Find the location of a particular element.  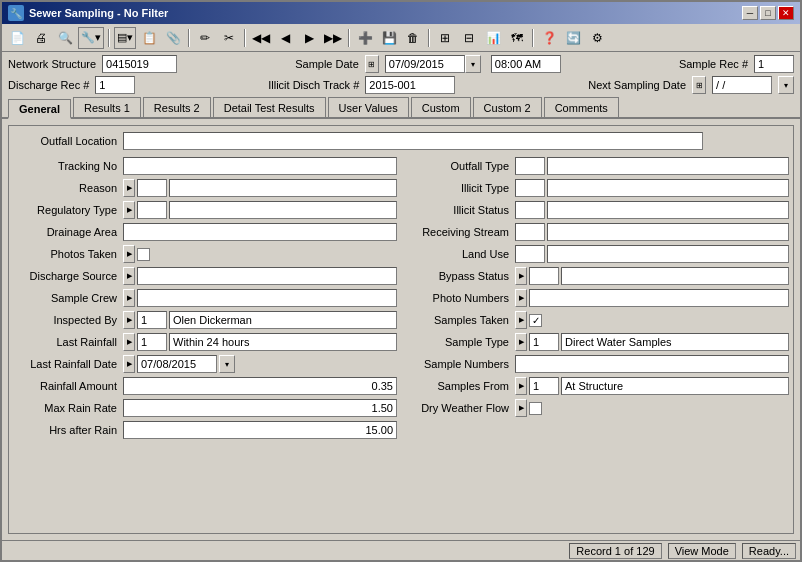

next-sampling-input is located at coordinates (742, 85).